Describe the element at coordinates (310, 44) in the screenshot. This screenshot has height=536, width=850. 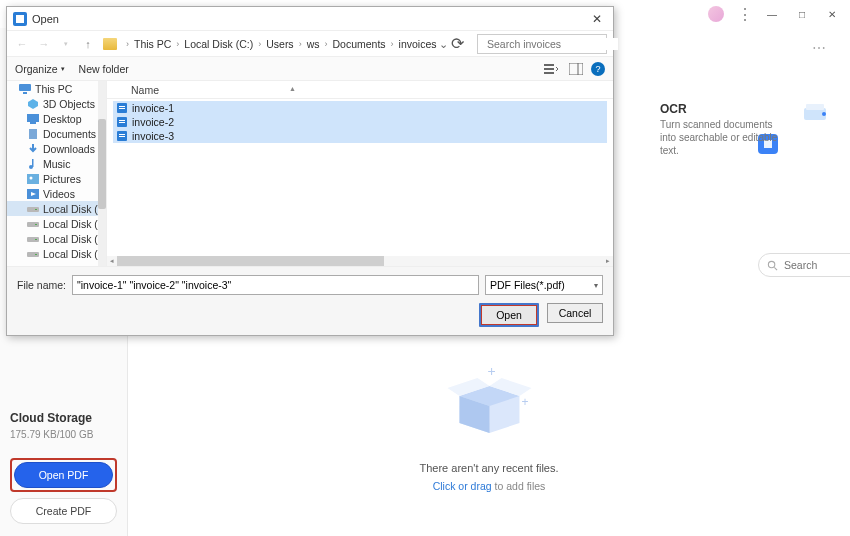
I see `dialog-nav-bar: ← → ▾ ↑ › This PC› Local Disk (C:)› User…` at that location.